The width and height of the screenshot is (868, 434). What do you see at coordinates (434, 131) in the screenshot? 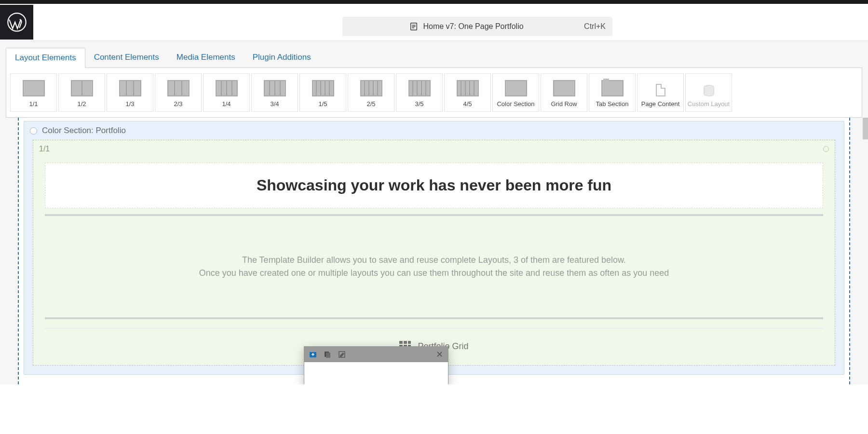
I see `color-section-header: Color Section: Portfolio` at bounding box center [434, 131].